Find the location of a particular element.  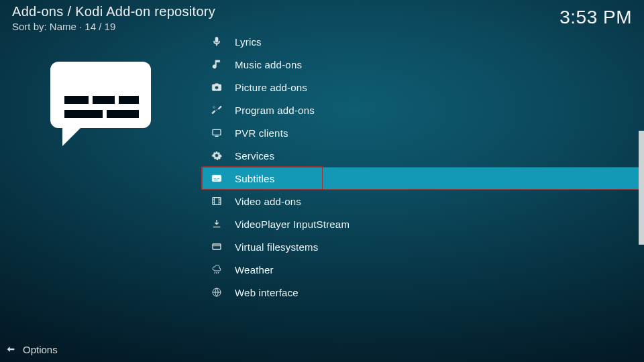

options-button: Options is located at coordinates (322, 349).